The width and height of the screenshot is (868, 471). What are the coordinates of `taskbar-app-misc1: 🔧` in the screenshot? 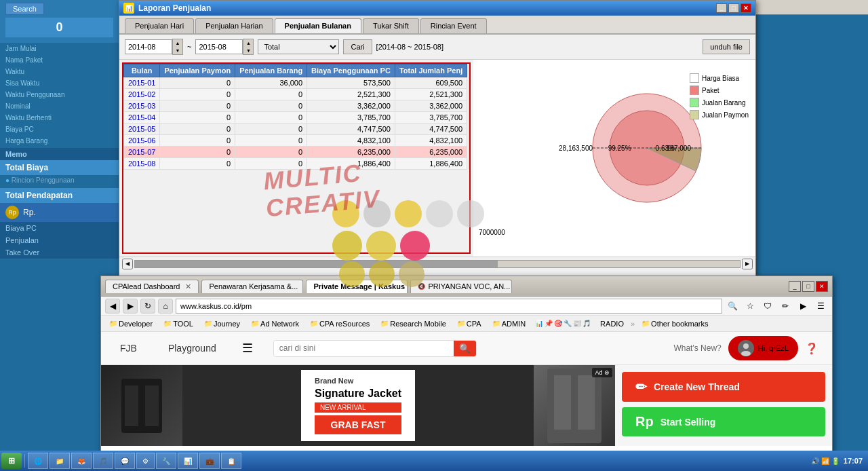 It's located at (166, 461).